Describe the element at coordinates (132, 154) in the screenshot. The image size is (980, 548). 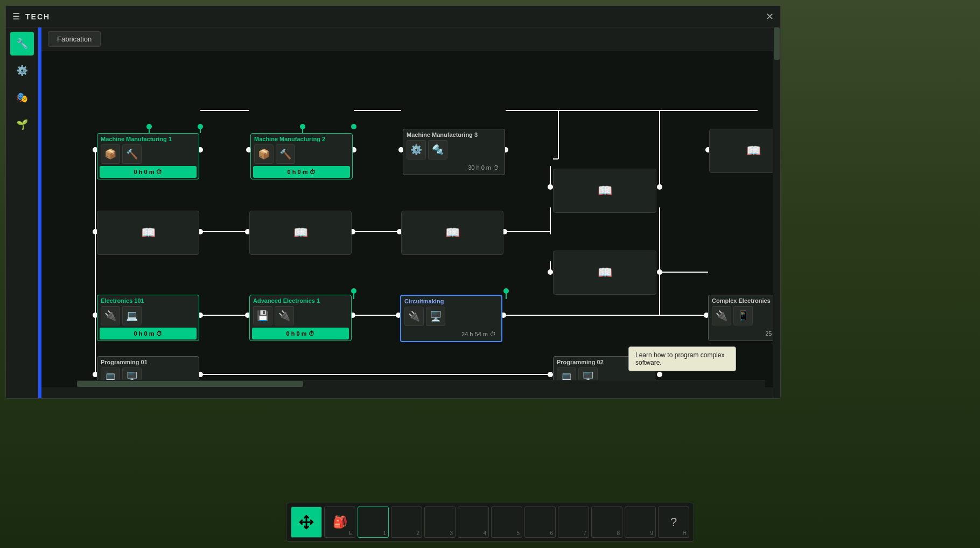
I see `node-mm1-icon2: 🔨` at that location.